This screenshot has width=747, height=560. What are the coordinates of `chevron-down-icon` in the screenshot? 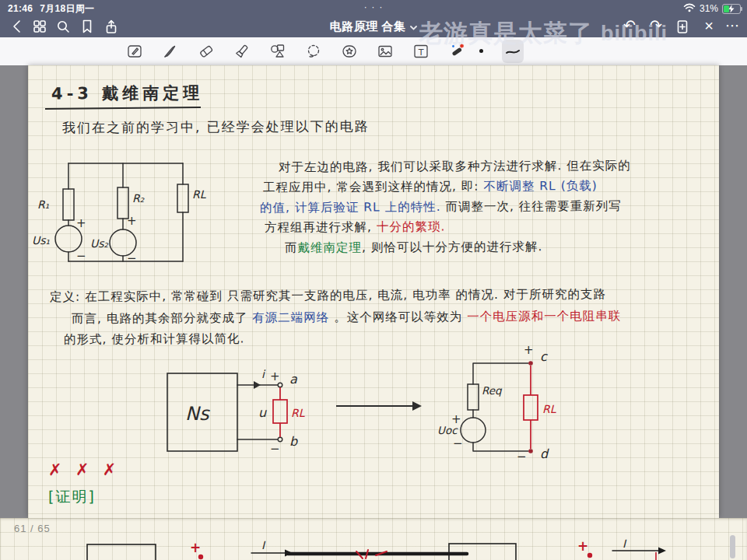 It's located at (414, 28).